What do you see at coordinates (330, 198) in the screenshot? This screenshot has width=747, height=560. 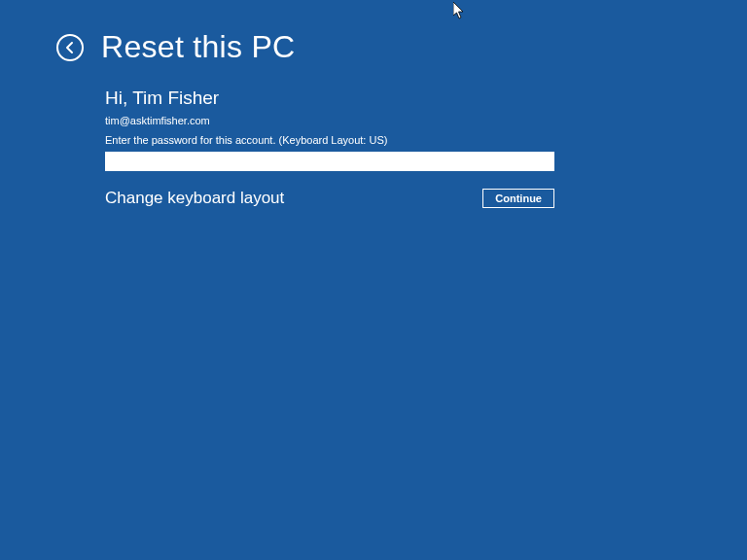 I see `footer-row: Change keyboard layout Continue` at bounding box center [330, 198].